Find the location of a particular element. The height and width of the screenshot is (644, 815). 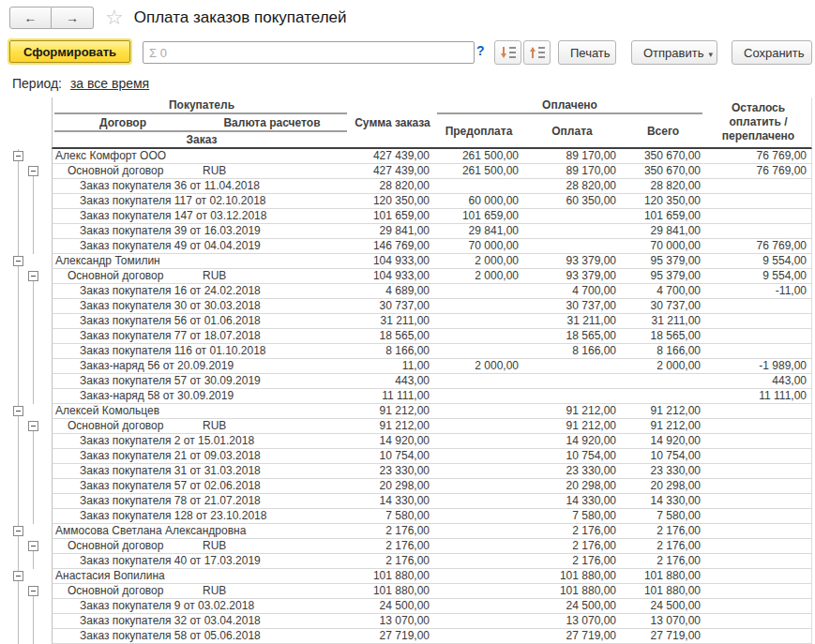

contract-row: Основной договорRUB427 439,00261 500,008… is located at coordinates (412, 172).